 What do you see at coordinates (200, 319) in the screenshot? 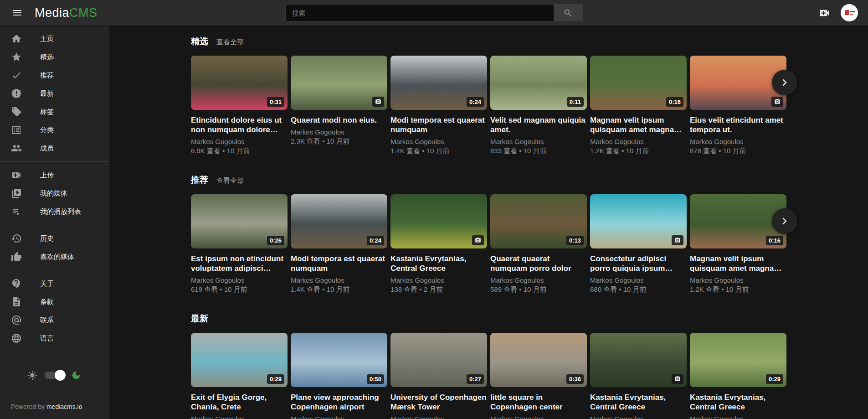
I see `section-title: 最新` at bounding box center [200, 319].